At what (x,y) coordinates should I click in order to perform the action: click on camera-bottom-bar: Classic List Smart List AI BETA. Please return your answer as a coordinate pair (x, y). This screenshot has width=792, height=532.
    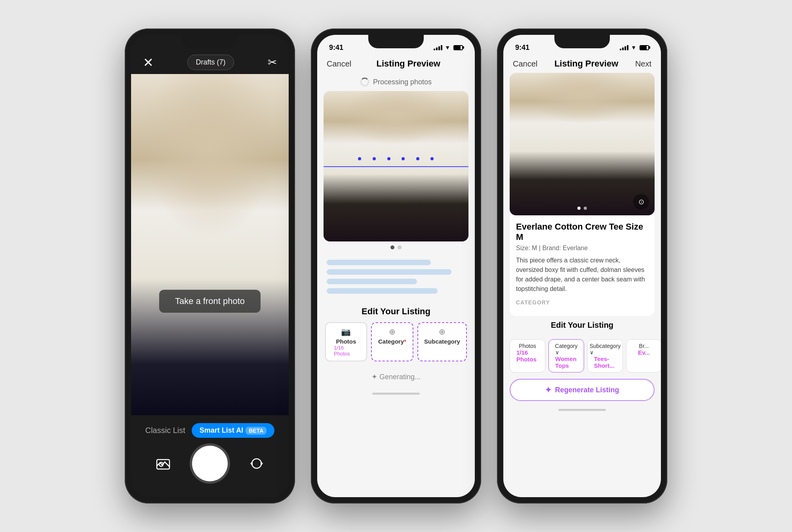
    Looking at the image, I should click on (210, 456).